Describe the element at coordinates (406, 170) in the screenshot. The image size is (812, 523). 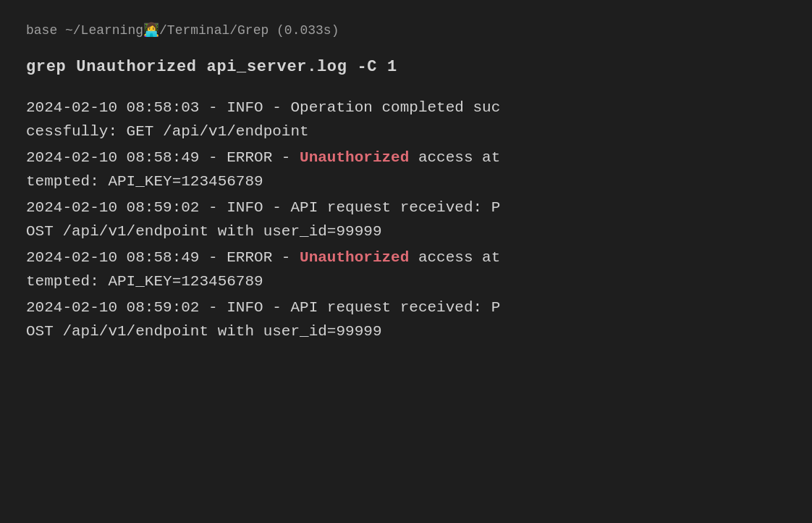
I see `log-line-2: 2024-02-10 08:58:49 - ERROR - Unauthoriz…` at that location.